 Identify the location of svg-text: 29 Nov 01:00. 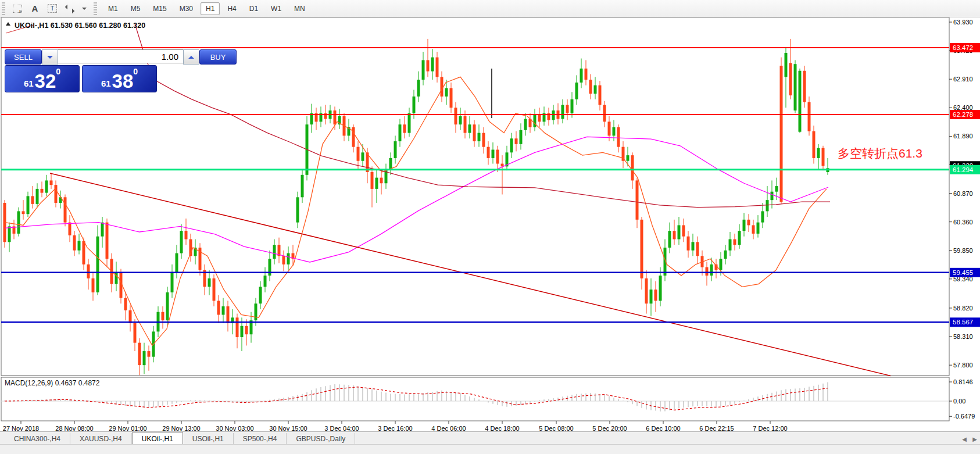
(128, 428).